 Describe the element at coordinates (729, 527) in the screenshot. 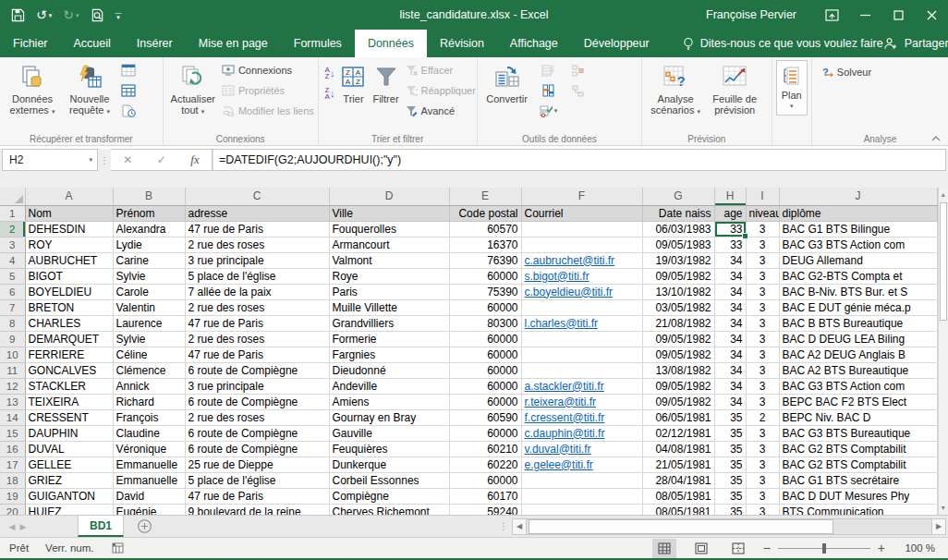

I see `horizontal-scroll-track` at that location.